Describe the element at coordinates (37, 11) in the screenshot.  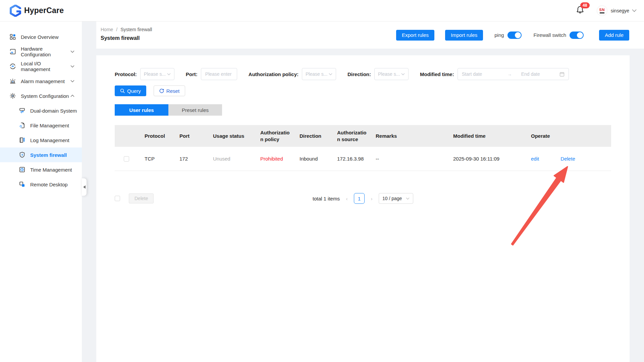
I see `brand: HyperCare` at that location.